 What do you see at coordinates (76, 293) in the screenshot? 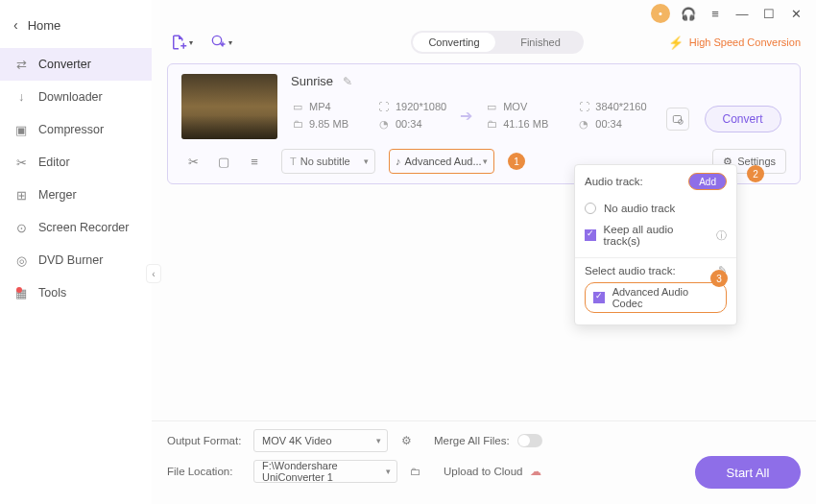
I see `sidebar-item-tools: ▦ Tools` at bounding box center [76, 293].